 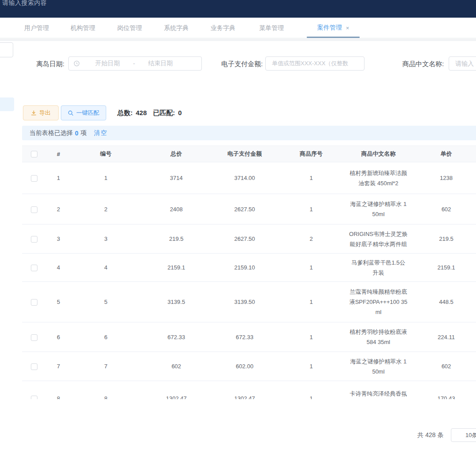 I want to click on tab-item-4: 业务字典, so click(x=223, y=28).